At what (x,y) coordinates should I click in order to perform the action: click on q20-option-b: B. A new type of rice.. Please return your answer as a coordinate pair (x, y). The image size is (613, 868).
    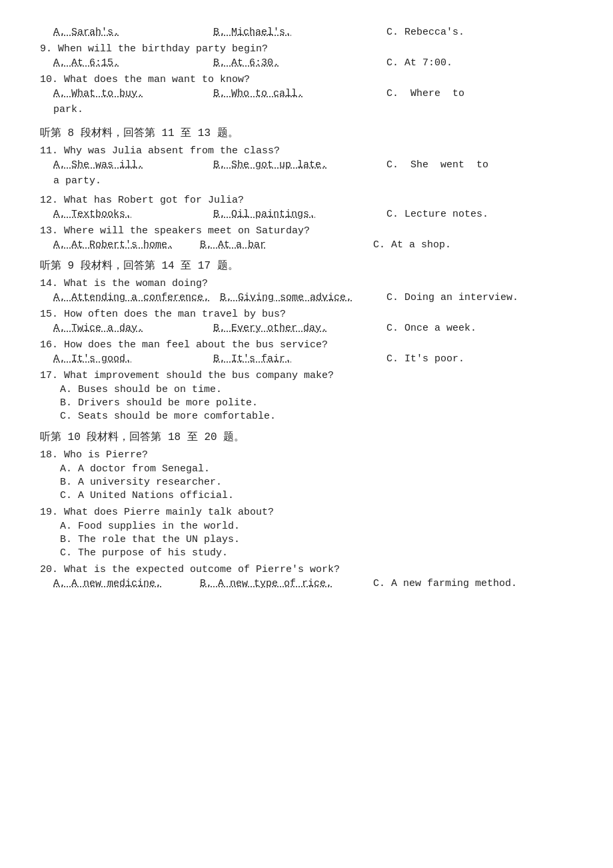
    Looking at the image, I should click on (287, 584).